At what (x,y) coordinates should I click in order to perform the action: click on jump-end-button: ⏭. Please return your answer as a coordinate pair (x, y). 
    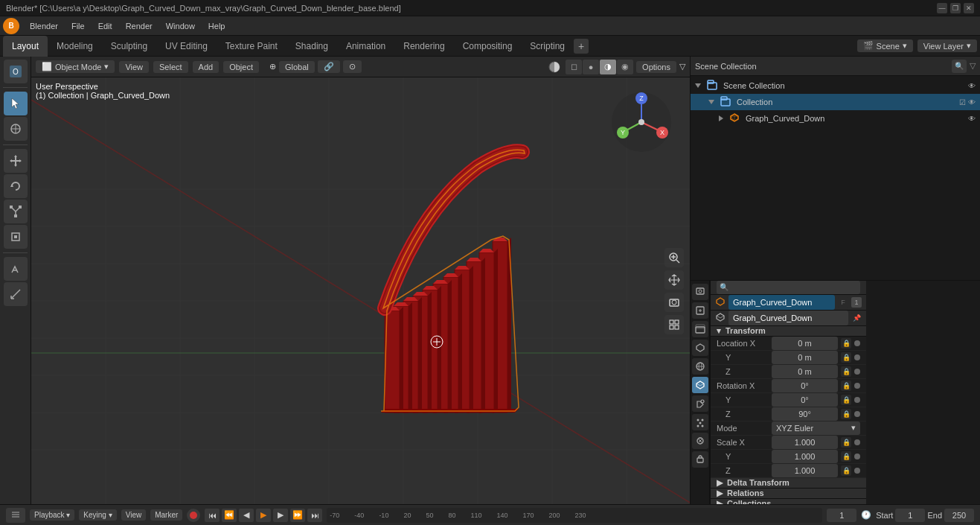
    Looking at the image, I should click on (315, 515).